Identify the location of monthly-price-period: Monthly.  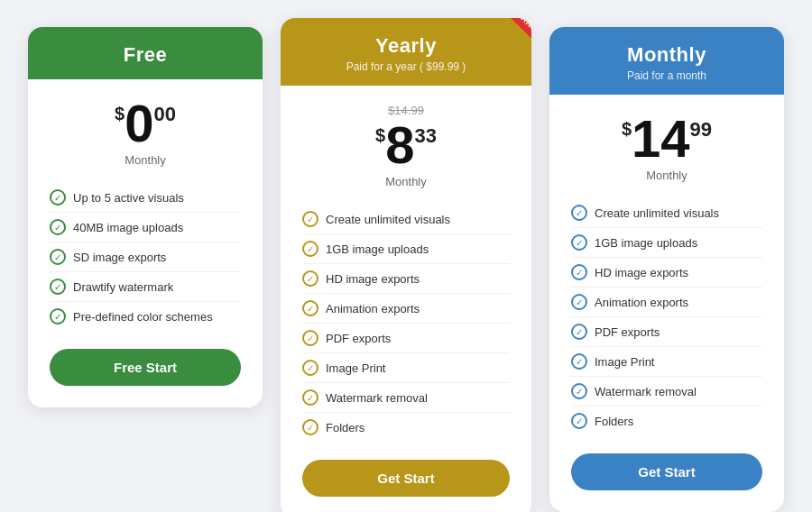
(667, 175).